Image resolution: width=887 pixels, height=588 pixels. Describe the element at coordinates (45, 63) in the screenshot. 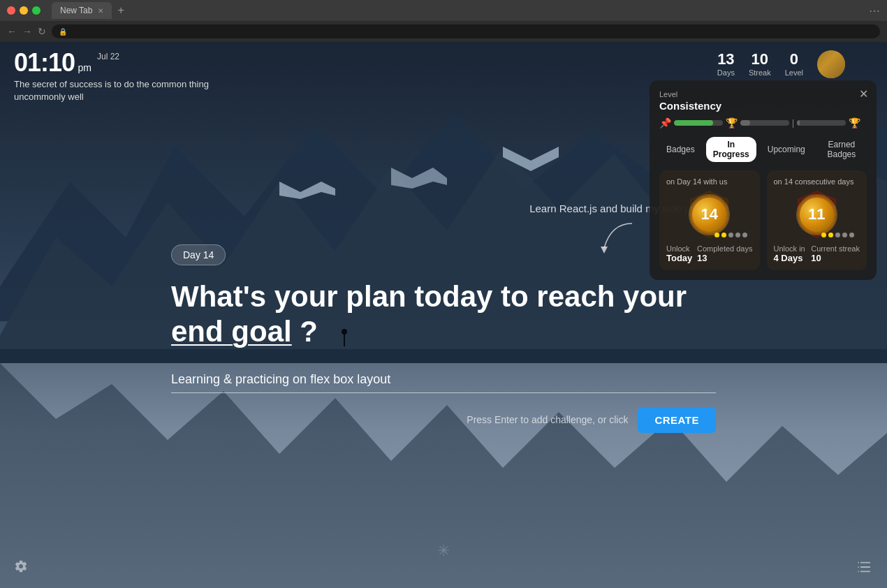

I see `time-hours: 01:10` at that location.